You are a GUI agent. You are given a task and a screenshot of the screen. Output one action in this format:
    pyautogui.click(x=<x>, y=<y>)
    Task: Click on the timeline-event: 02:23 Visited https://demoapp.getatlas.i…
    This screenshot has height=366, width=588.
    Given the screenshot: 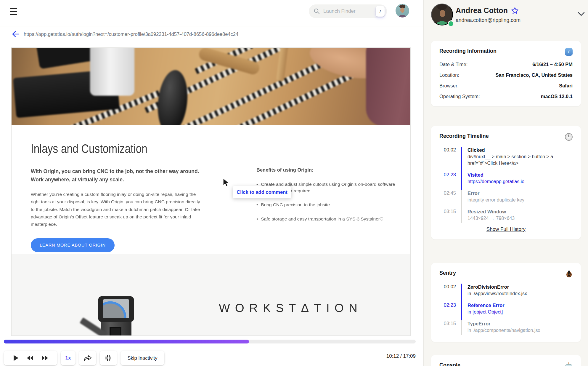 What is the action you would take?
    pyautogui.click(x=506, y=181)
    